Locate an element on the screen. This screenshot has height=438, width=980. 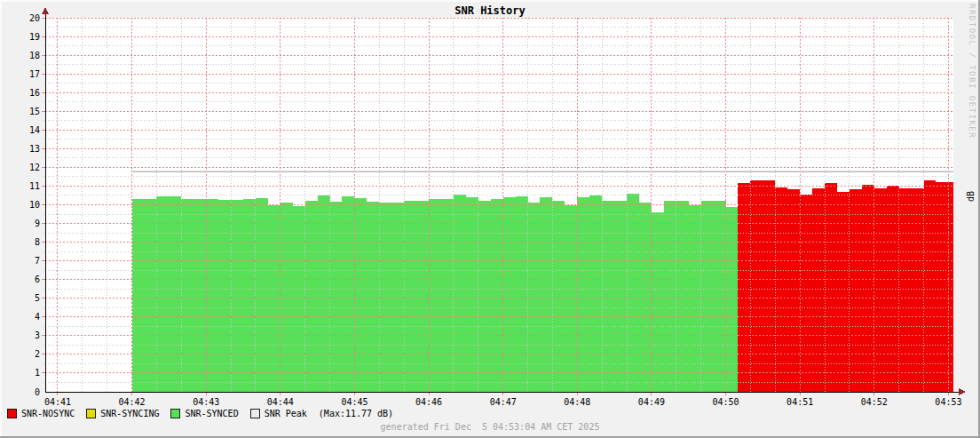
svg-text: 2 is located at coordinates (37, 354).